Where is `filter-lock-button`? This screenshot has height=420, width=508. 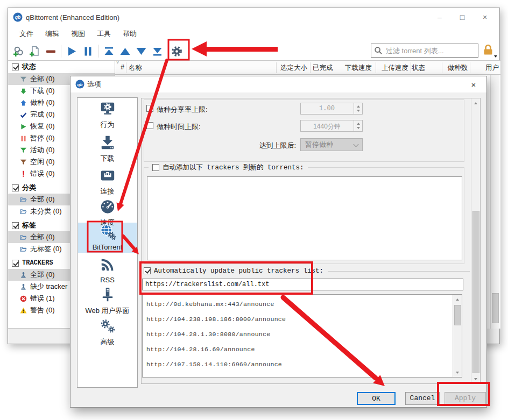 filter-lock-button is located at coordinates (489, 51).